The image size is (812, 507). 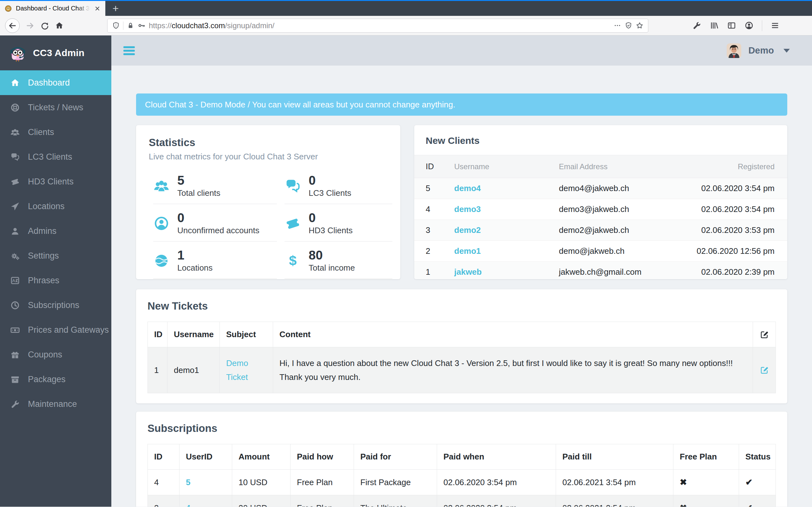 What do you see at coordinates (56, 107) in the screenshot?
I see `sidebar-item-tickets-news: Tickets / News` at bounding box center [56, 107].